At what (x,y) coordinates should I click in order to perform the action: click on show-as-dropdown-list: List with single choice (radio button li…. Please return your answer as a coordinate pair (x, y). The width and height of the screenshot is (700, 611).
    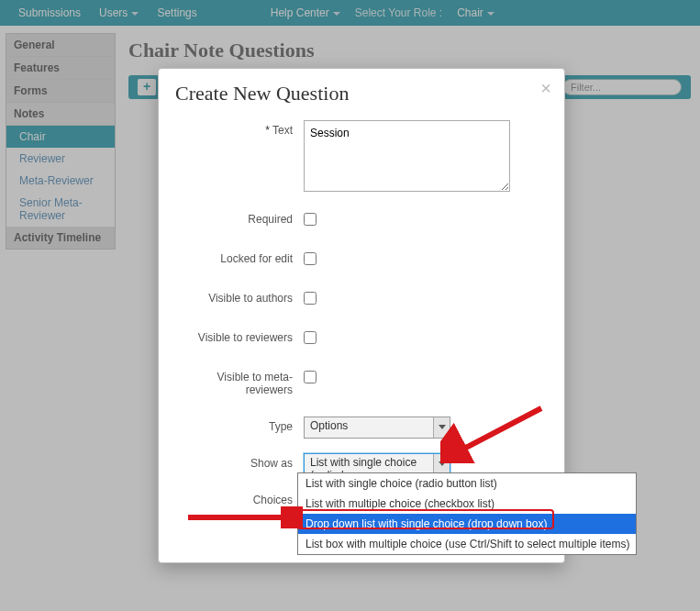
    Looking at the image, I should click on (467, 514).